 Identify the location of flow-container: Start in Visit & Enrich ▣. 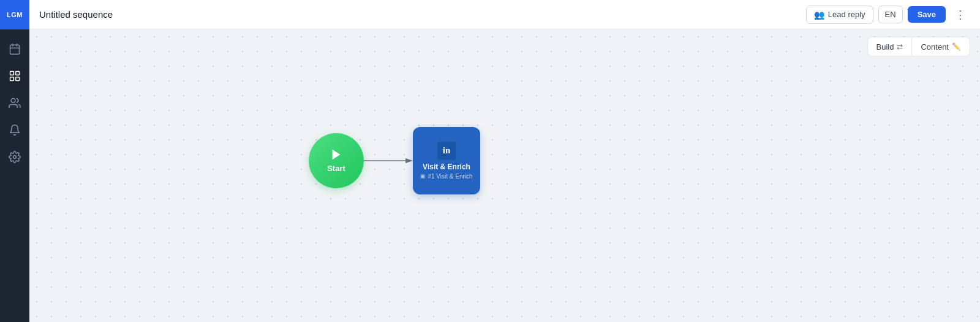
(394, 161).